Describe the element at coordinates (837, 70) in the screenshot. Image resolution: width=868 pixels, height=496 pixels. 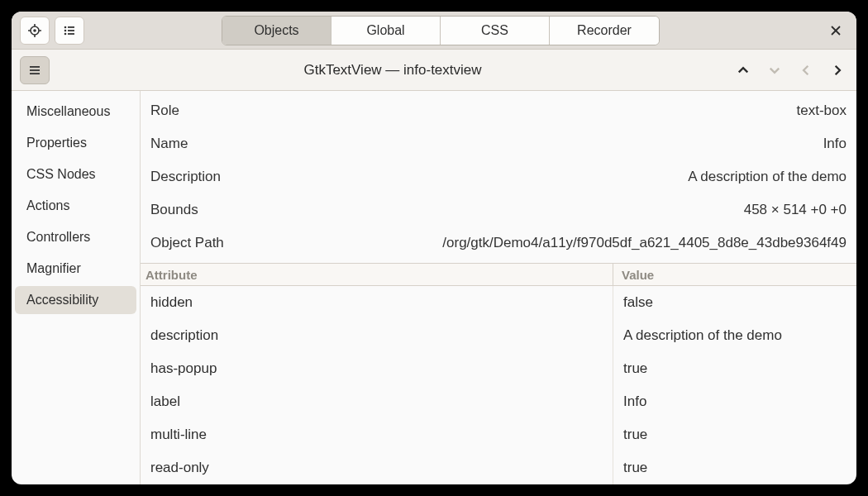
I see `nav-forward-button` at that location.